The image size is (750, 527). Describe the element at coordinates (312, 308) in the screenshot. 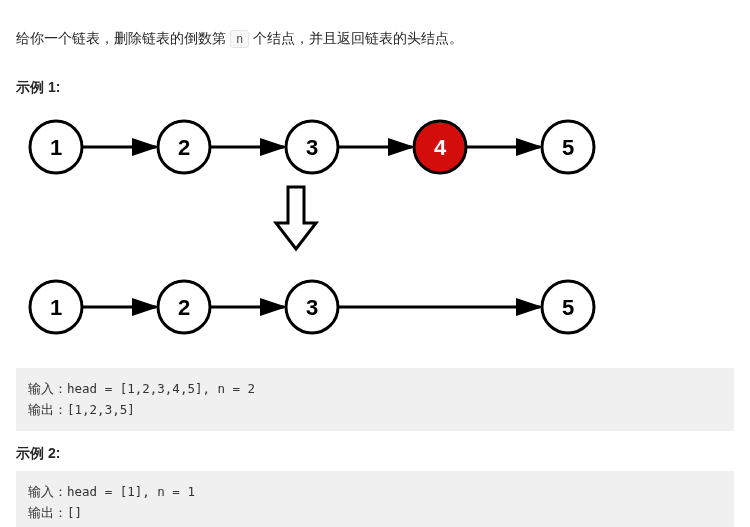

I see `node-bot-2: 3` at that location.